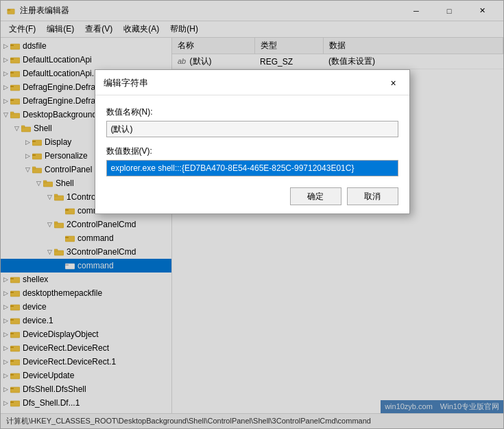  Describe the element at coordinates (252, 195) in the screenshot. I see `dialog-buttons: 确定 取消` at that location.